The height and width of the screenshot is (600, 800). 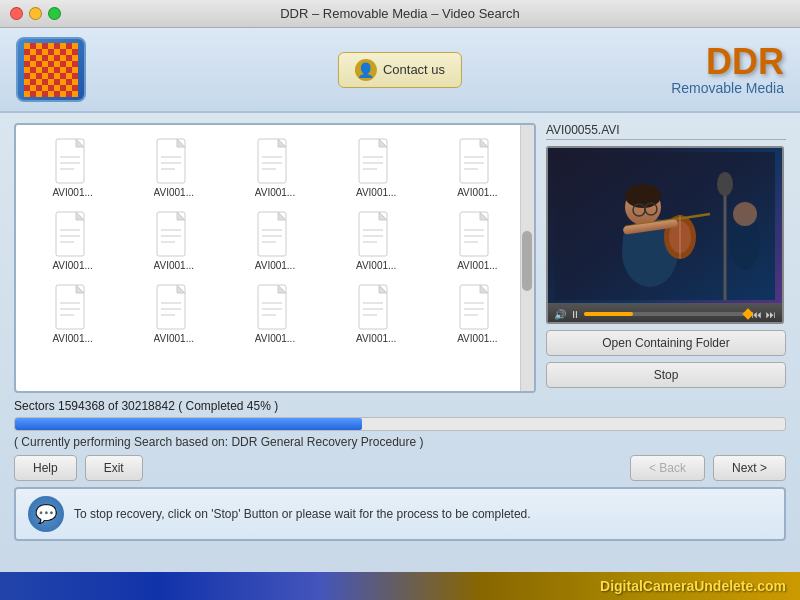 What do you see at coordinates (728, 62) in the screenshot?
I see `brand-title: DDR` at bounding box center [728, 62].